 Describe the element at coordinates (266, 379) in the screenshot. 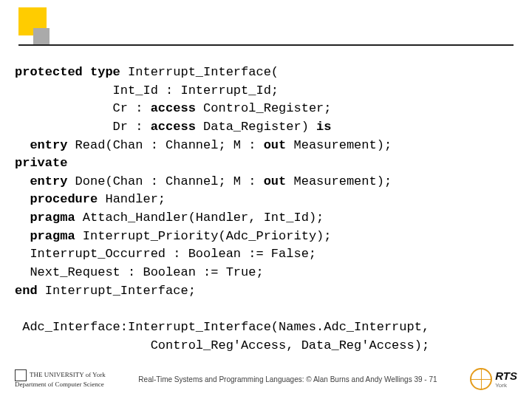

I see `footer: THE UNIVERSITY of York Department of Com…` at that location.